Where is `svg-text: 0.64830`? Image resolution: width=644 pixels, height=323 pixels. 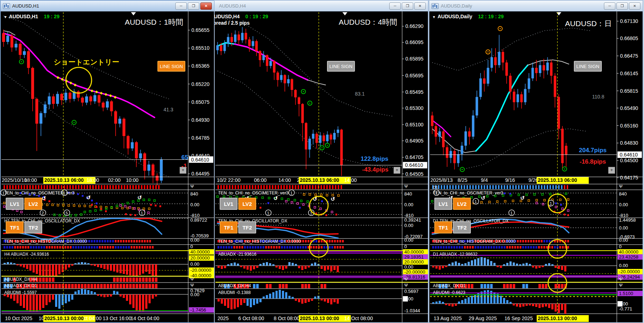 svg-text: 0.64830 is located at coordinates (629, 143).